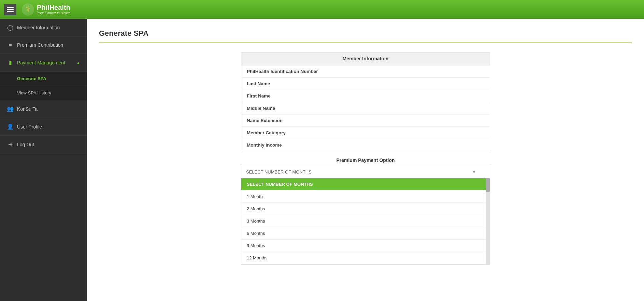  Describe the element at coordinates (285, 145) in the screenshot. I see `field-label-monthlyincome: Monthly Income` at that location.